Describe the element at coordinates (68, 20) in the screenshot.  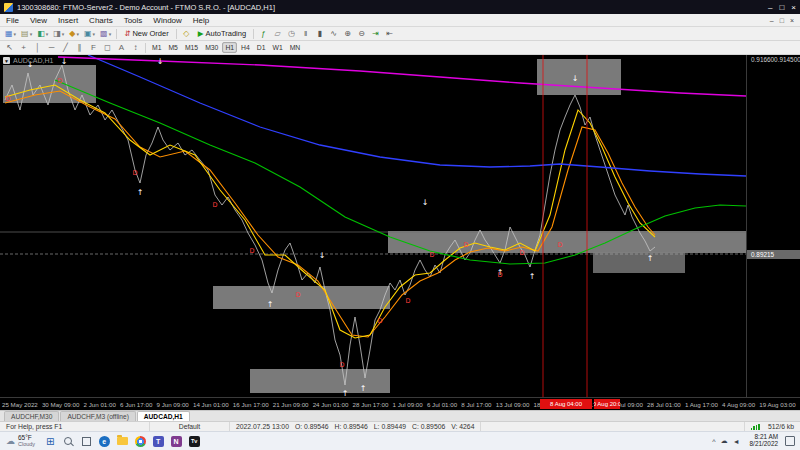
I see `menu-item: Insert` at that location.